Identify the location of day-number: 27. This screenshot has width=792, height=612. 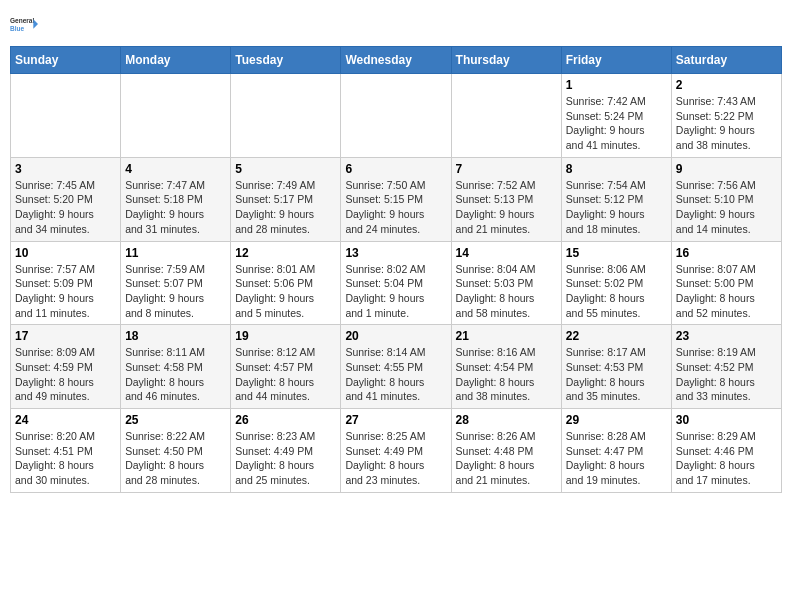
(396, 420).